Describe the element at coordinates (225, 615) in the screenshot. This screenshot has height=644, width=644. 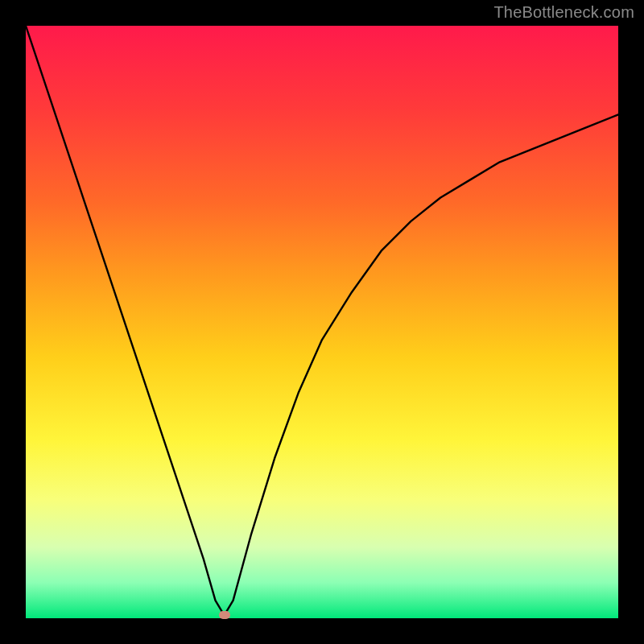
I see `bottleneck-marker` at that location.